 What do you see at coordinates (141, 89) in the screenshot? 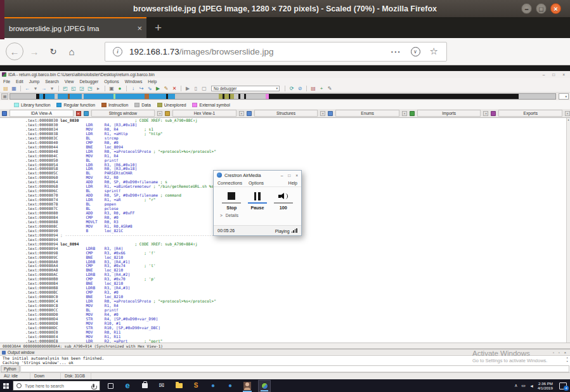
I see `step-over-icon: ↪` at bounding box center [141, 89].